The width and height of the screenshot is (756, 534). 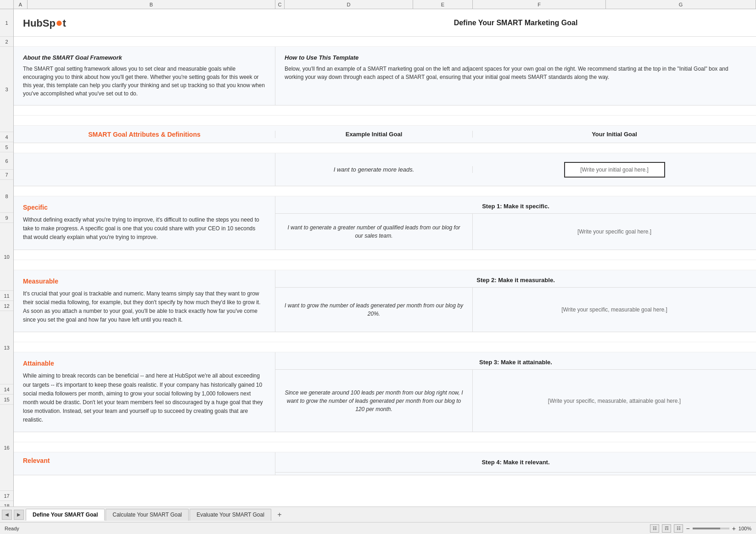 I want to click on row-11-empty, so click(x=385, y=255).